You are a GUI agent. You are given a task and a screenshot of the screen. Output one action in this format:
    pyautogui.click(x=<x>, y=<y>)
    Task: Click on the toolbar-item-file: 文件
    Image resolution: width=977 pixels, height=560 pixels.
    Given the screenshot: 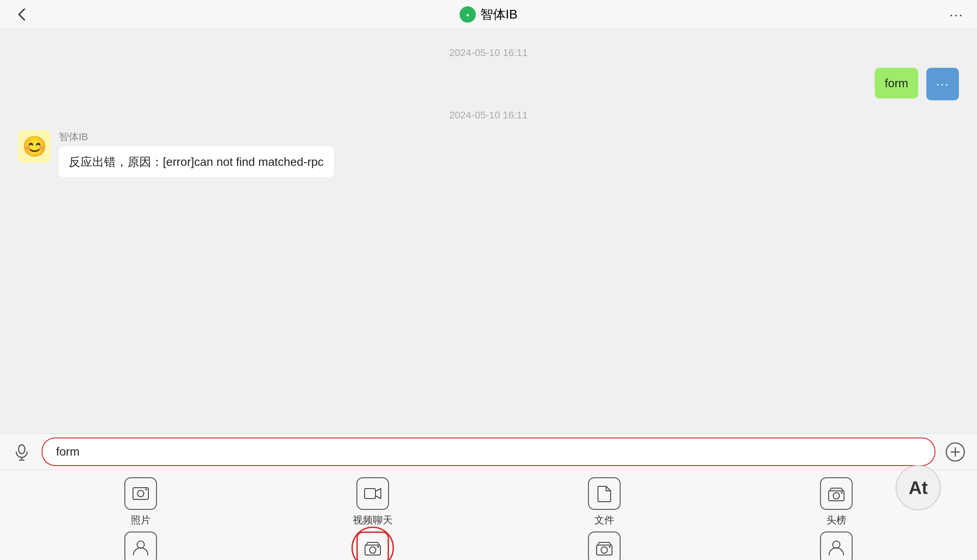 What is the action you would take?
    pyautogui.click(x=604, y=502)
    